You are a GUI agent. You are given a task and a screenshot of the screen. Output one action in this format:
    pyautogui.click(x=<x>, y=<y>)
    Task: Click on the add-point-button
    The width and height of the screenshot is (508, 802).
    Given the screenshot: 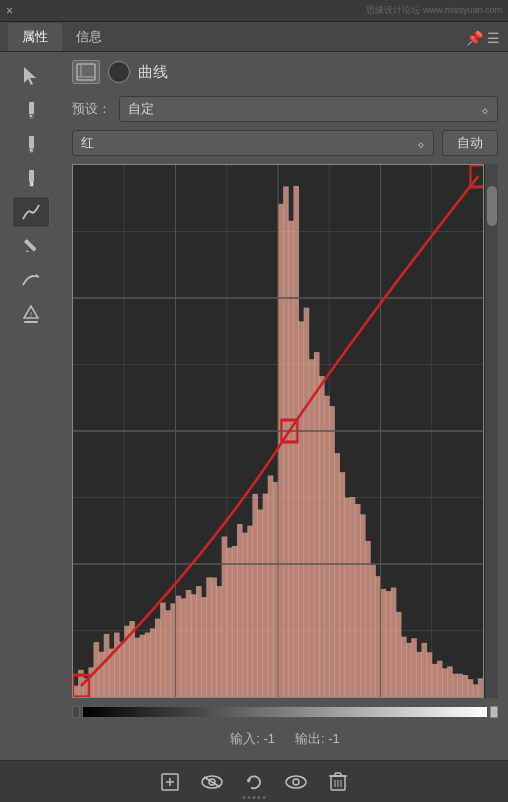 What is the action you would take?
    pyautogui.click(x=170, y=782)
    